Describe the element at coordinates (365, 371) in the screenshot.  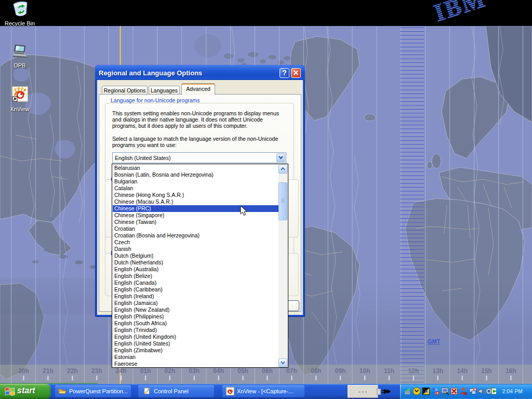
I see `svg-text: 10h` at that location.